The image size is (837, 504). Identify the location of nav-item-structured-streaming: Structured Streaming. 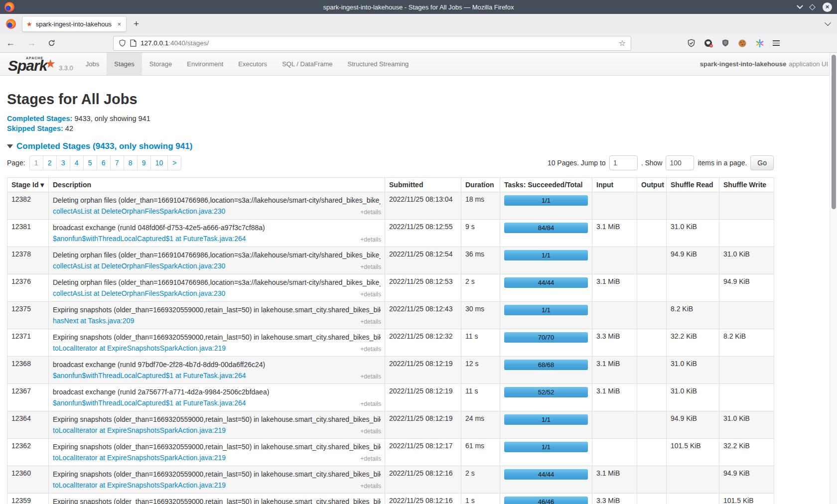
(379, 64).